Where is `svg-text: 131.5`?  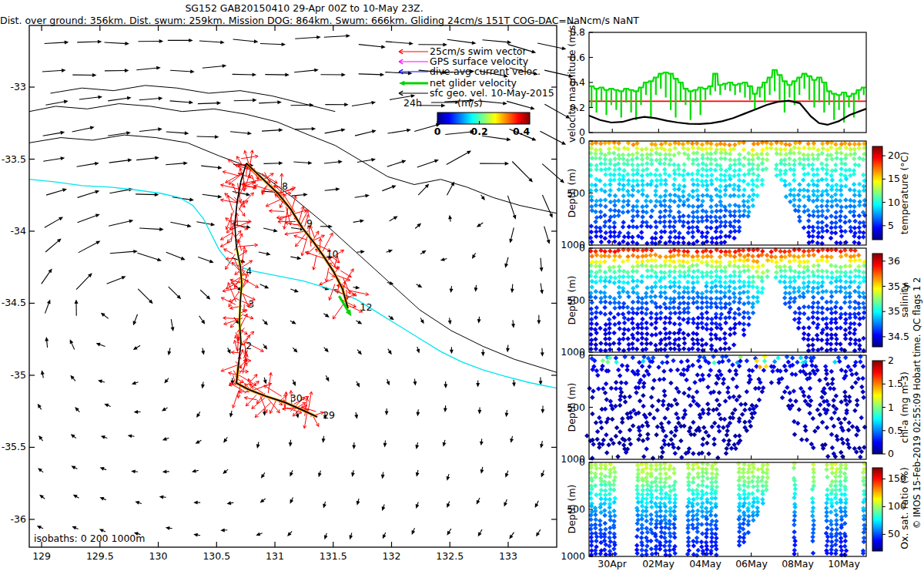
svg-text: 131.5 is located at coordinates (333, 556).